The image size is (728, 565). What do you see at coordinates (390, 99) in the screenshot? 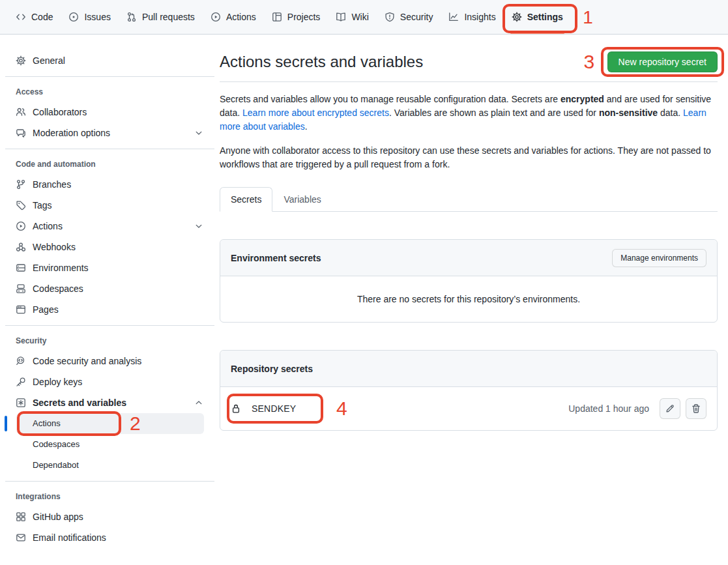
I see `intro-text: Secrets and variables allow you to manag…` at bounding box center [390, 99].